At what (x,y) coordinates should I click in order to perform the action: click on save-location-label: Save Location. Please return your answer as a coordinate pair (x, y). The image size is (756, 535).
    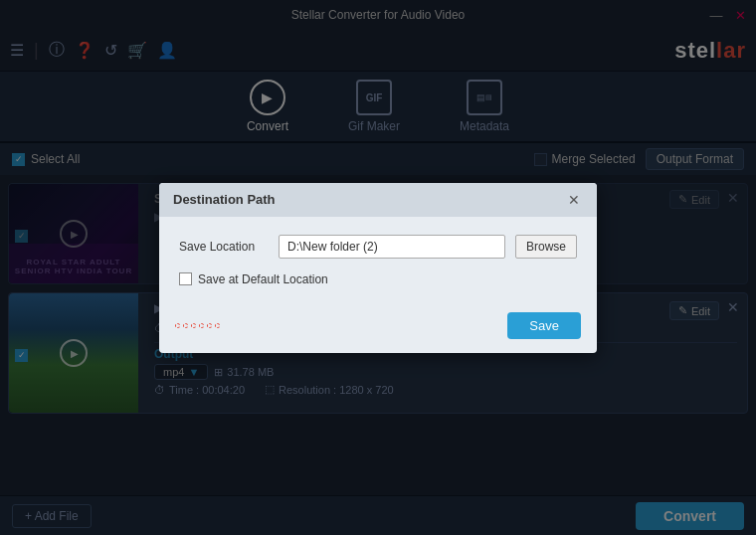
    Looking at the image, I should click on (224, 247).